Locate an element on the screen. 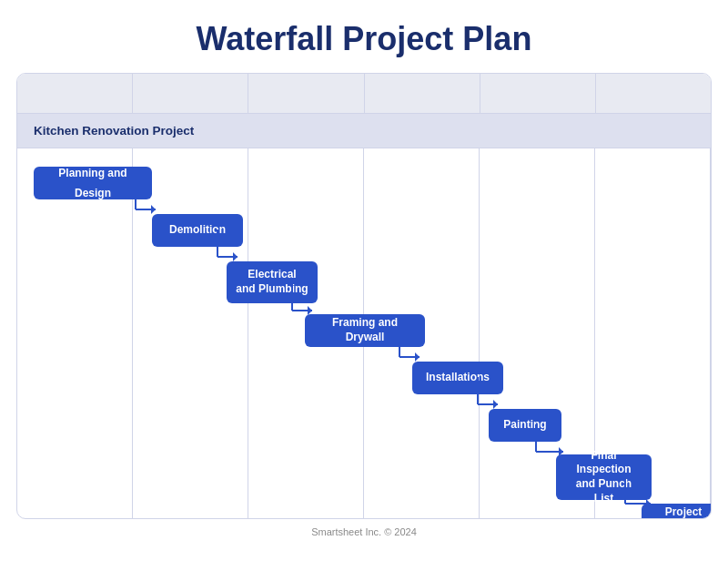 This screenshot has height=561, width=728. footer: Smartsheet Inc. © 2024 is located at coordinates (364, 528).